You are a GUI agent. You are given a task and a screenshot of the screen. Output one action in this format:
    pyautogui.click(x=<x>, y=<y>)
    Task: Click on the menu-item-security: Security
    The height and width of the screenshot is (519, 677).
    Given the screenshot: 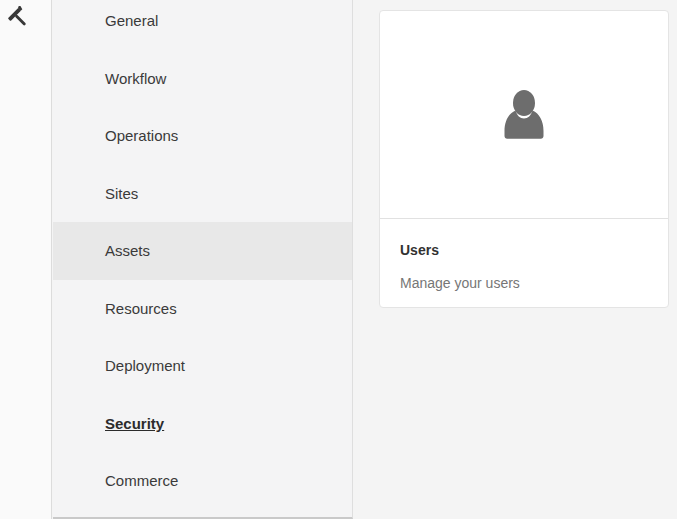 What is the action you would take?
    pyautogui.click(x=202, y=424)
    